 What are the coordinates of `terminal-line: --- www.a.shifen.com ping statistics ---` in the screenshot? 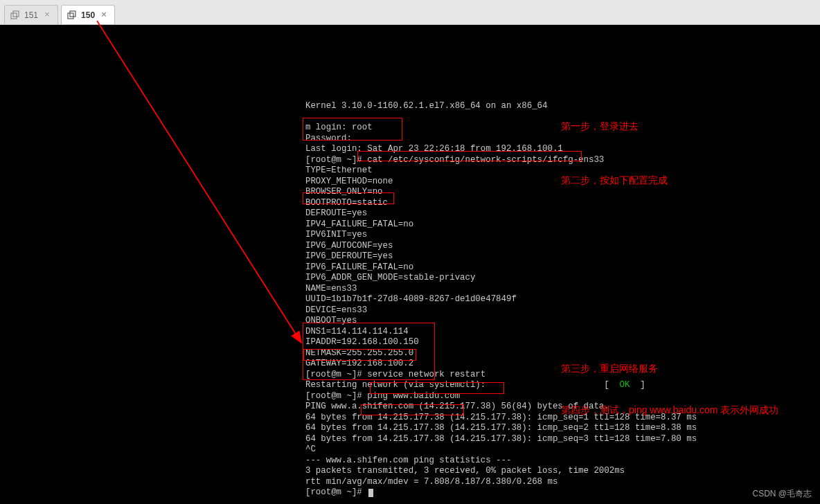 It's located at (410, 461).